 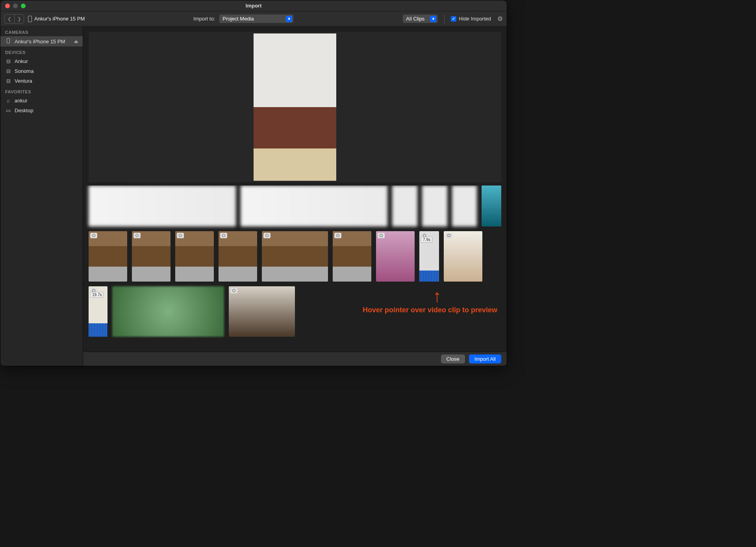 I want to click on video-clip-thumbnail: 7.9s, so click(x=429, y=256).